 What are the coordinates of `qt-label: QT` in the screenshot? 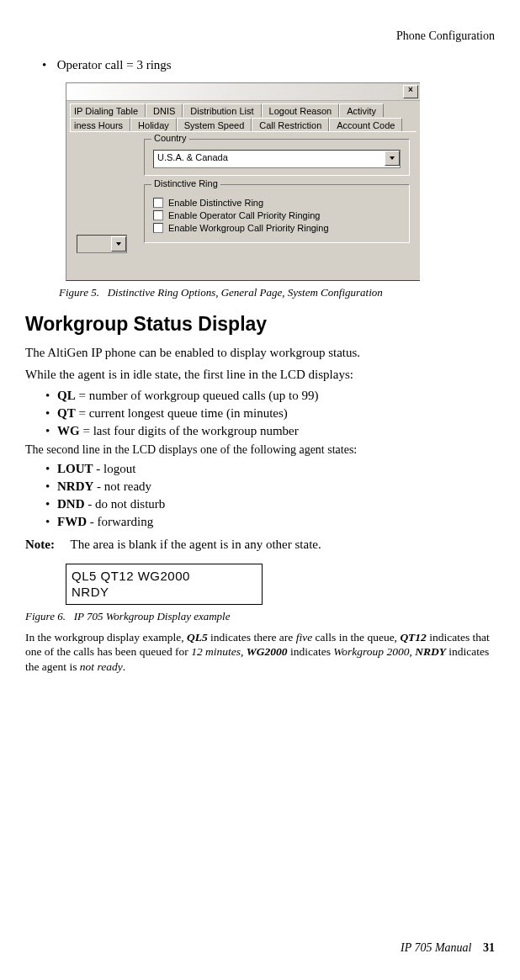 It's located at (66, 413).